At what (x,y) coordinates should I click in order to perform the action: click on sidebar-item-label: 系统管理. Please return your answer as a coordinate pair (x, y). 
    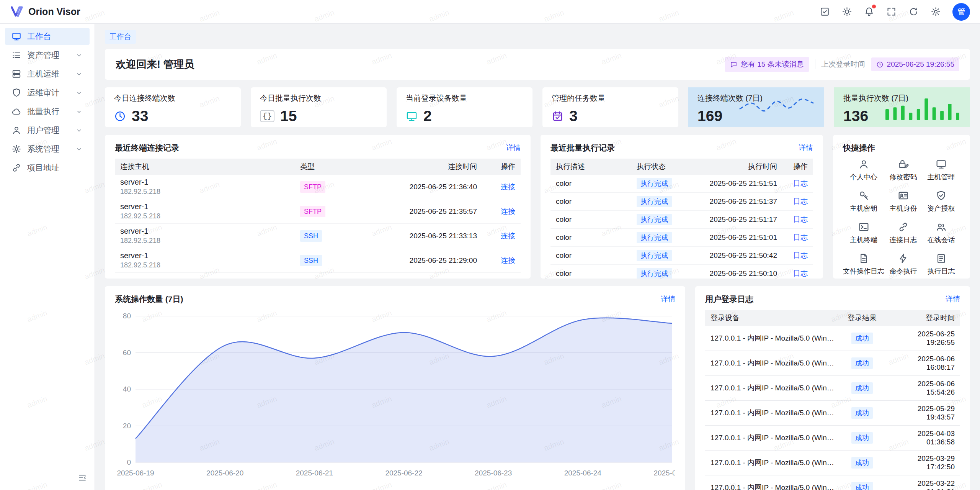
    Looking at the image, I should click on (43, 149).